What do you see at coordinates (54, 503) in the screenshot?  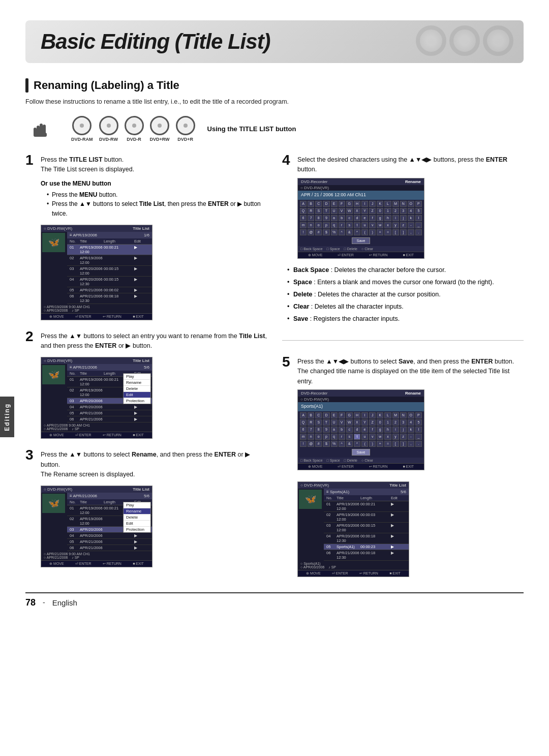 I see `screen-3-thumbnail: 🦋` at bounding box center [54, 503].